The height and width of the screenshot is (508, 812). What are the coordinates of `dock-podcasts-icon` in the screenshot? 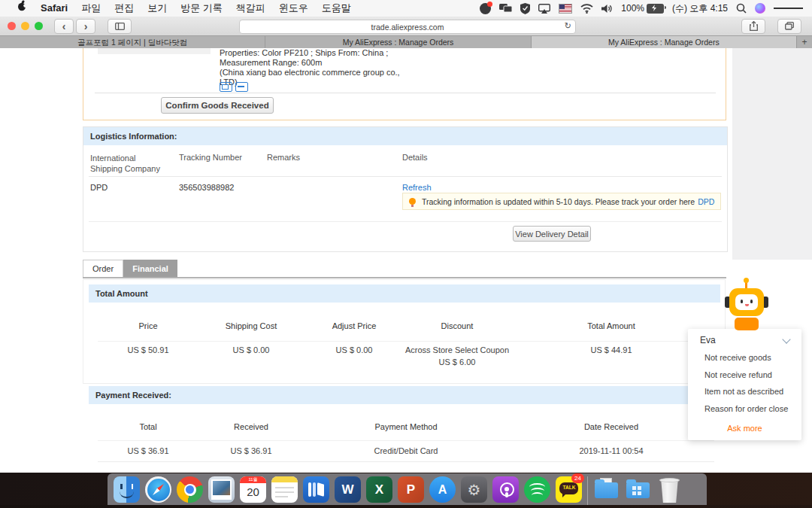 It's located at (505, 492).